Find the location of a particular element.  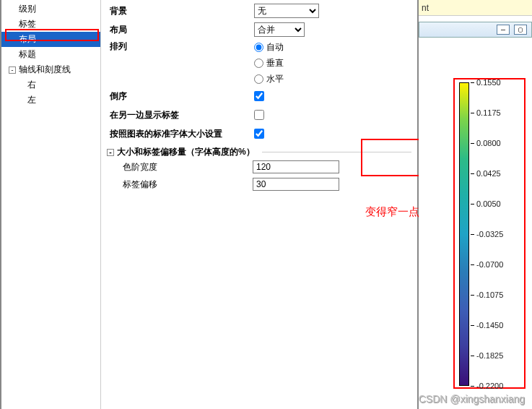

label-reverse: 倒序 is located at coordinates (179, 97).